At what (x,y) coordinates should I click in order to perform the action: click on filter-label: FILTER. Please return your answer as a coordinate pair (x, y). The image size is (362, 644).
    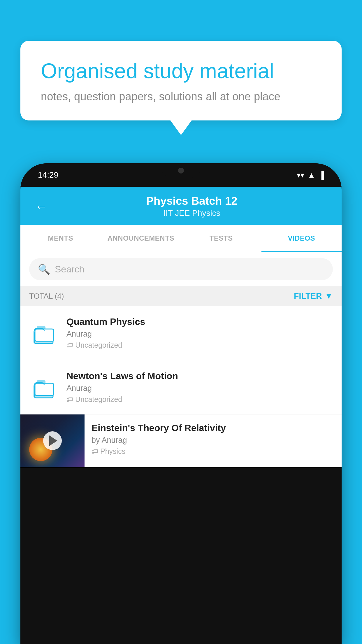
    Looking at the image, I should click on (308, 296).